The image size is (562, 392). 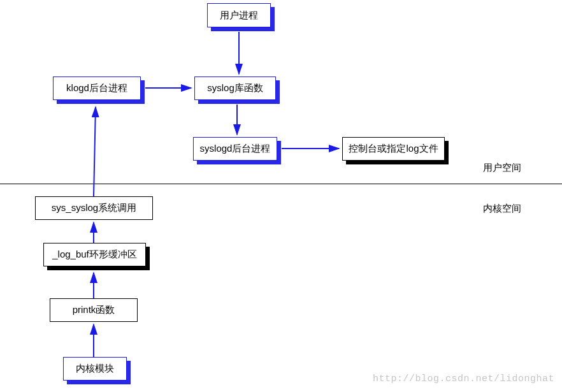 What do you see at coordinates (239, 15) in the screenshot?
I see `node-user-process: 用户进程` at bounding box center [239, 15].